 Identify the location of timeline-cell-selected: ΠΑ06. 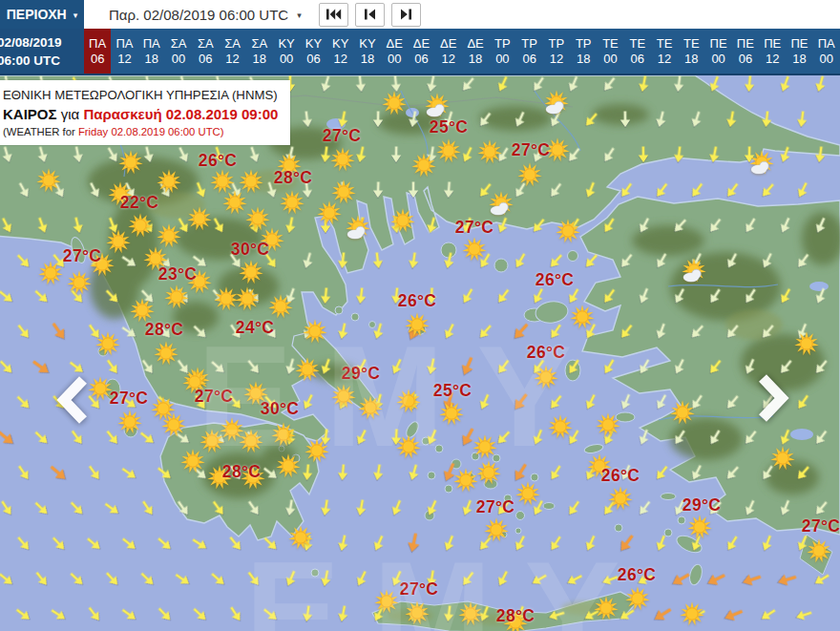
(97, 52).